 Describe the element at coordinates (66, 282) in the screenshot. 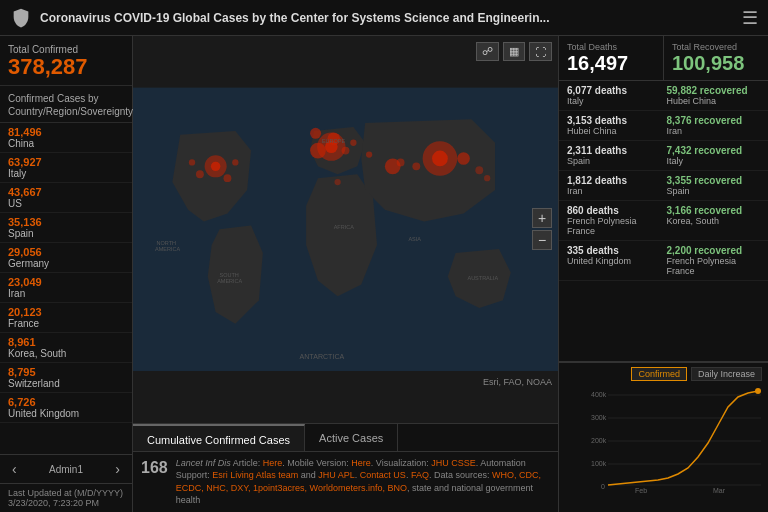

I see `country-count: 23,049` at that location.